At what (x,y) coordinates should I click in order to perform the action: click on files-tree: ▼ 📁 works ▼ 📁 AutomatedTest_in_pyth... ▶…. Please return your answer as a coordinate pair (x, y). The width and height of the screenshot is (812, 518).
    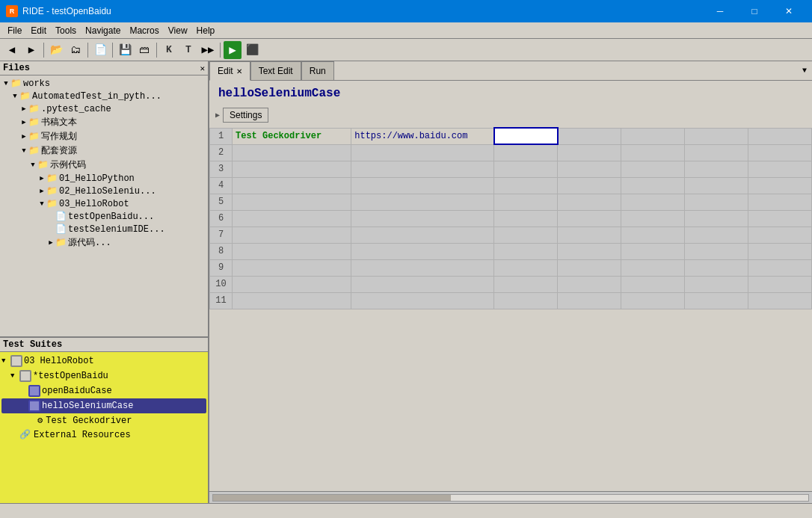
    Looking at the image, I should click on (104, 206).